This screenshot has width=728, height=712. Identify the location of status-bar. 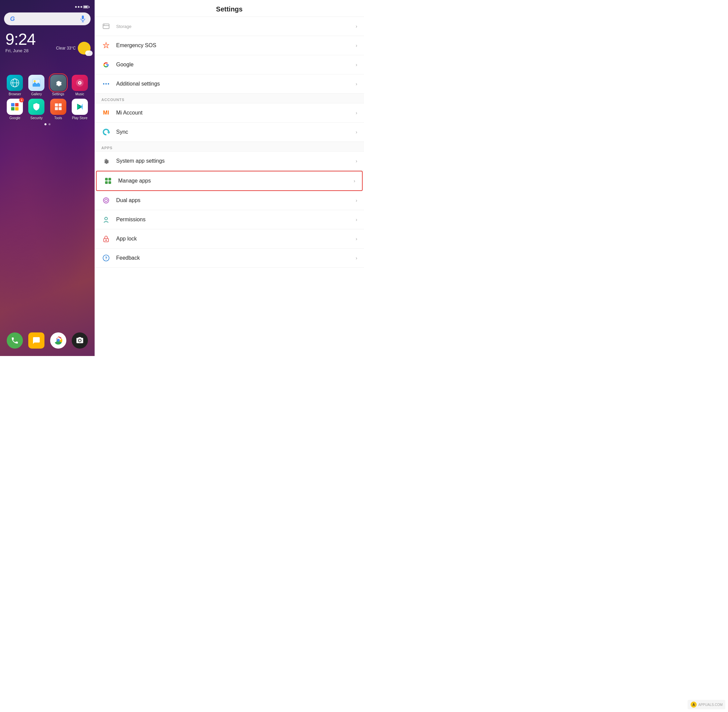
(47, 7).